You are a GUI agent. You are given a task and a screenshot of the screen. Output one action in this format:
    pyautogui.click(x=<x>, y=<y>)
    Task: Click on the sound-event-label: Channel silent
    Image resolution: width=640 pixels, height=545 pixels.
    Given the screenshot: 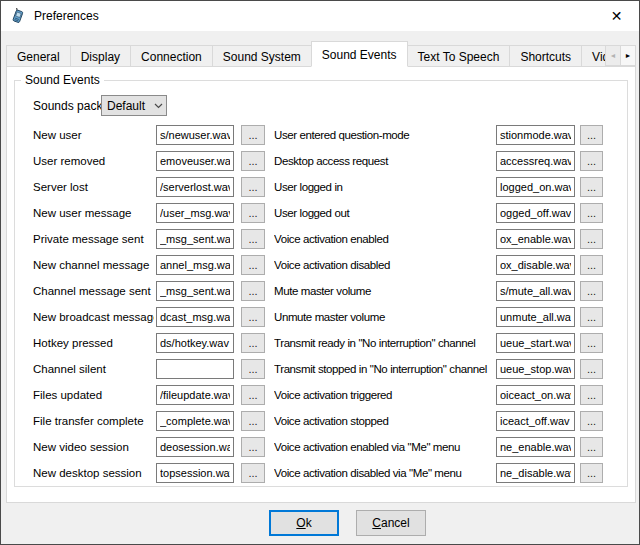 What is the action you would take?
    pyautogui.click(x=94, y=369)
    